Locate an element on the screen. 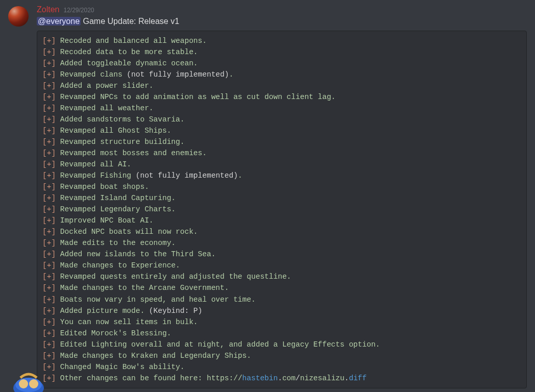  message-body: @everyone Game Update: Release v1 is located at coordinates (282, 21).